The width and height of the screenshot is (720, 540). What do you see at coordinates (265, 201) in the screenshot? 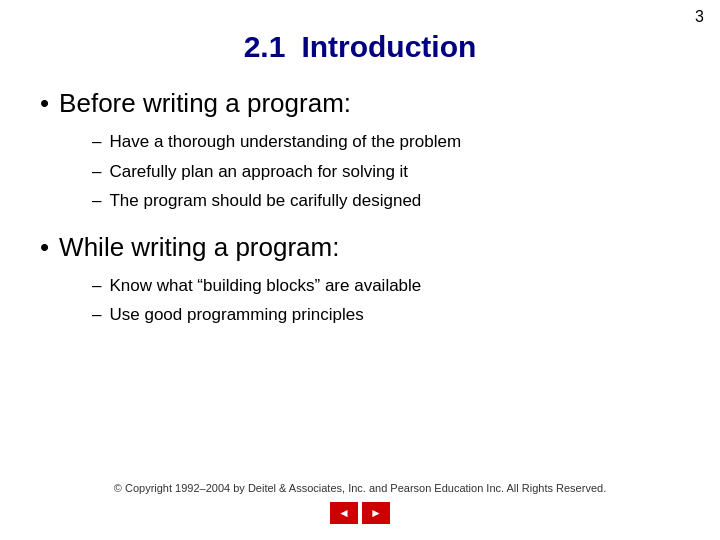
I see `before-sub-3: The program should be carifully designed` at bounding box center [265, 201].